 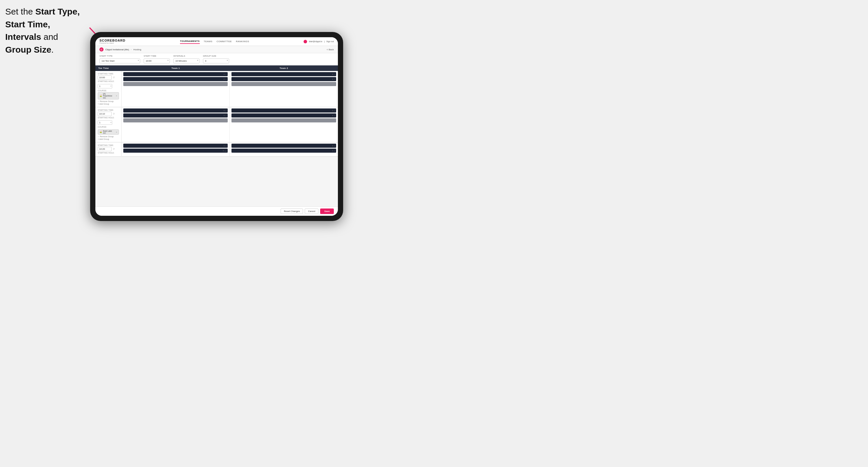 What do you see at coordinates (120, 61) in the screenshot?
I see `start-type-select: 1st Tee Start Shotgun Start` at bounding box center [120, 61].